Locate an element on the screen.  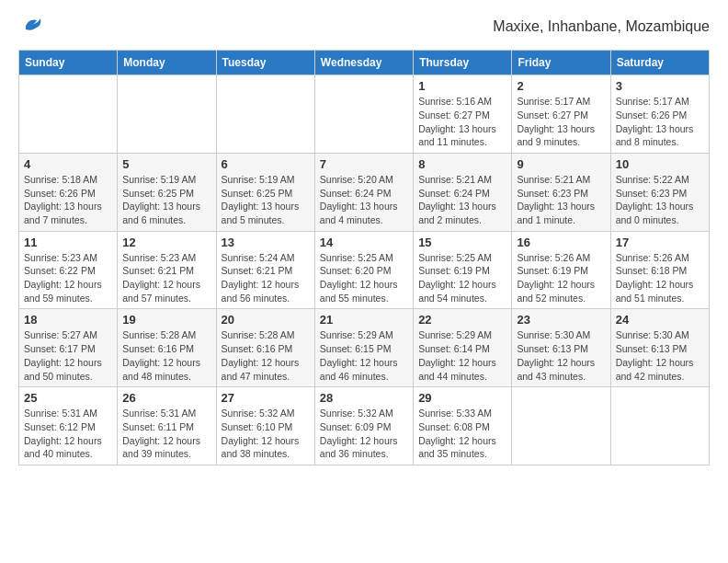
calendar-day-cell: 25Sunrise: 5:31 AMSunset: 6:12 PMDayligh… is located at coordinates (68, 427).